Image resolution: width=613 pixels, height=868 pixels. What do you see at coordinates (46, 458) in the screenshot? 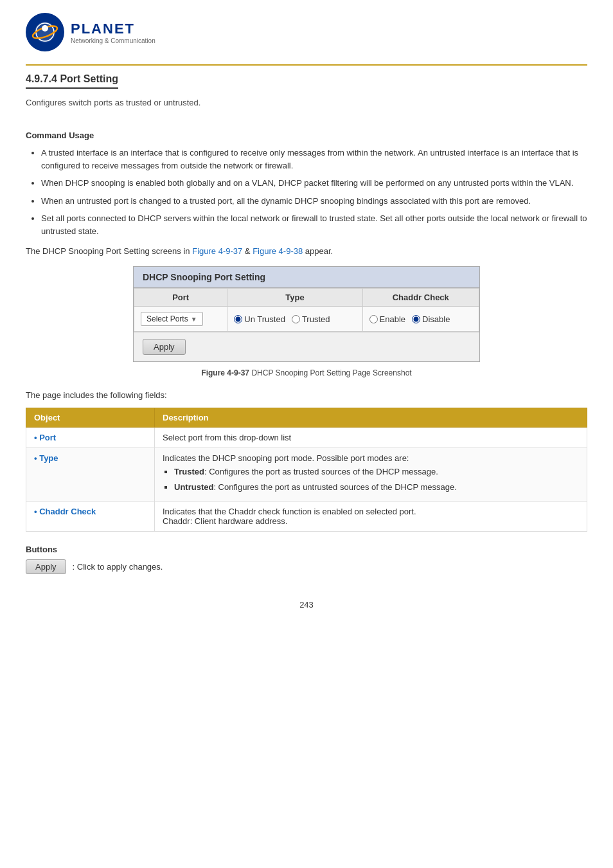
I see `type-object-label: • Type` at bounding box center [46, 458].